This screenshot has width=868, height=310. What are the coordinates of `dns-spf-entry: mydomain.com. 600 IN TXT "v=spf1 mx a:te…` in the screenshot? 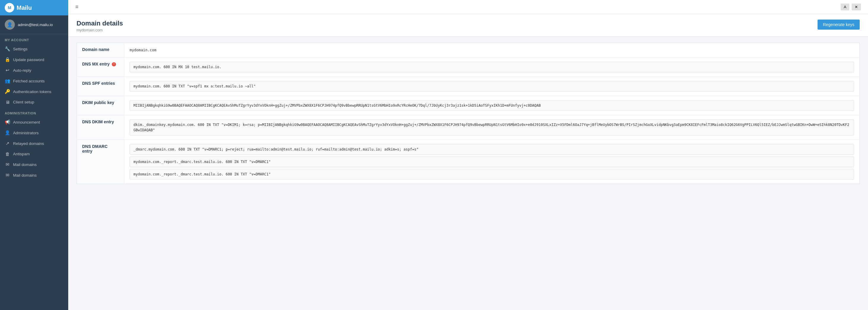 It's located at (492, 86).